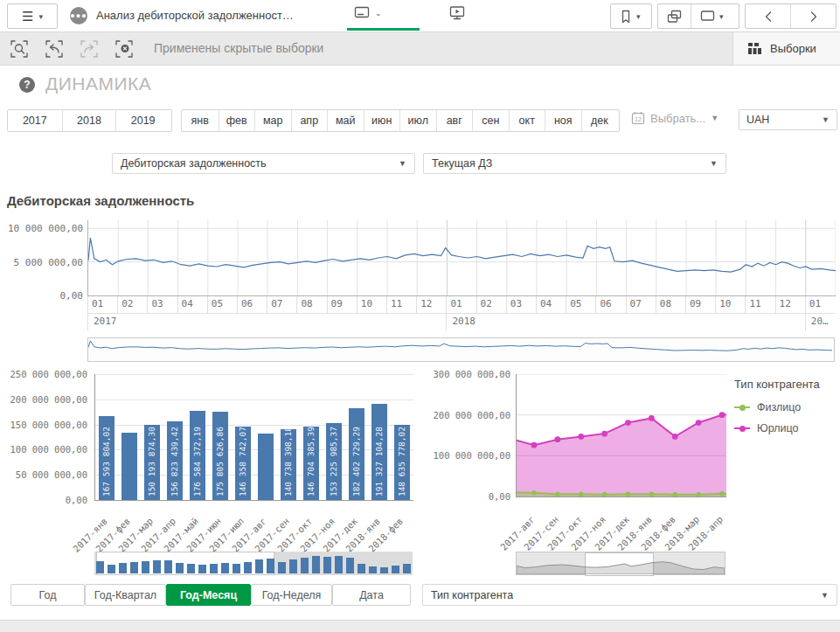 The height and width of the screenshot is (632, 840). I want to click on month-button-8: авг, so click(455, 121).